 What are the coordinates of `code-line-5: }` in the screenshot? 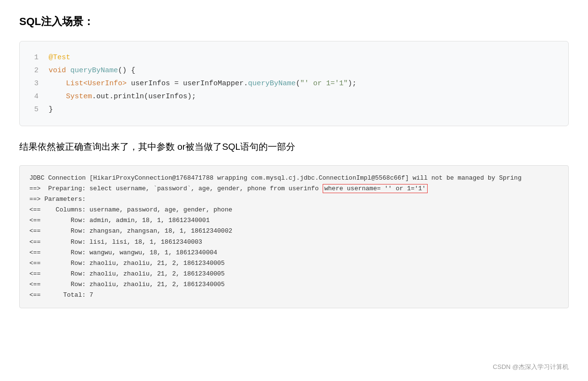 It's located at (51, 110).